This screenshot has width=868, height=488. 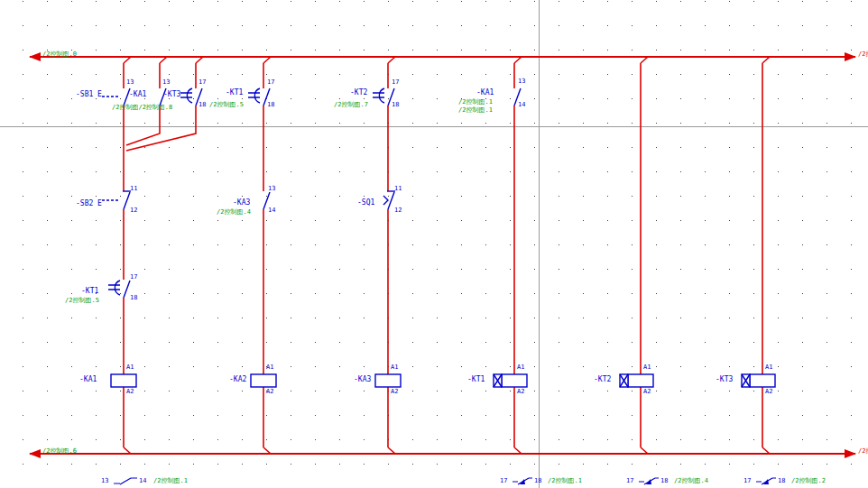 What do you see at coordinates (88, 94) in the screenshot?
I see `device-tag-sb1: -SB1 E` at bounding box center [88, 94].